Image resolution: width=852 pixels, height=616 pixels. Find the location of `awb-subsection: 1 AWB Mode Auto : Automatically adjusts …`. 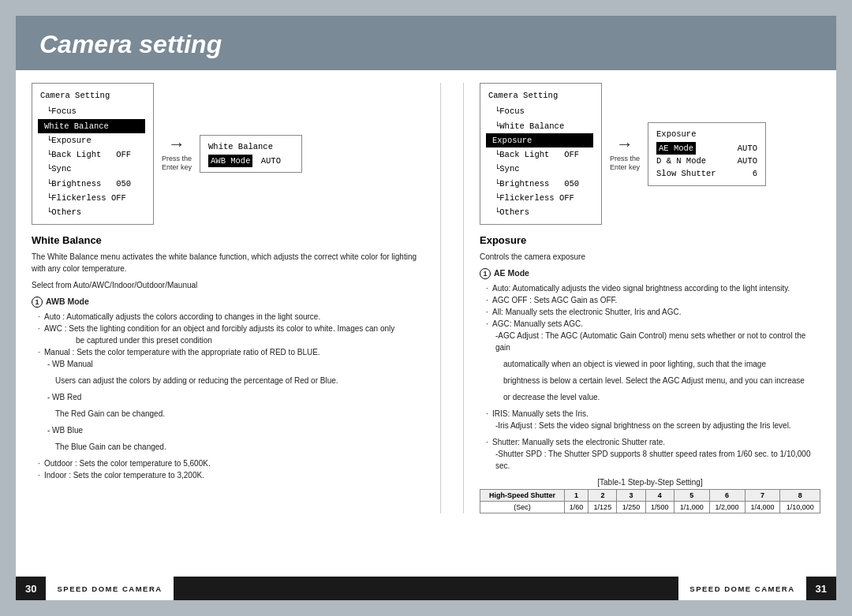

awb-subsection: 1 AWB Mode Auto : Automatically adjusts … is located at coordinates (225, 388).